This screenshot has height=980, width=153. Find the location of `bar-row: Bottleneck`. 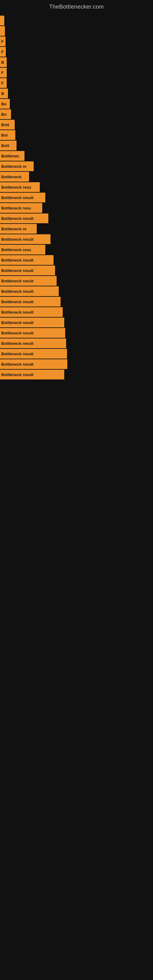

bar-row: Bottleneck is located at coordinates (76, 177).